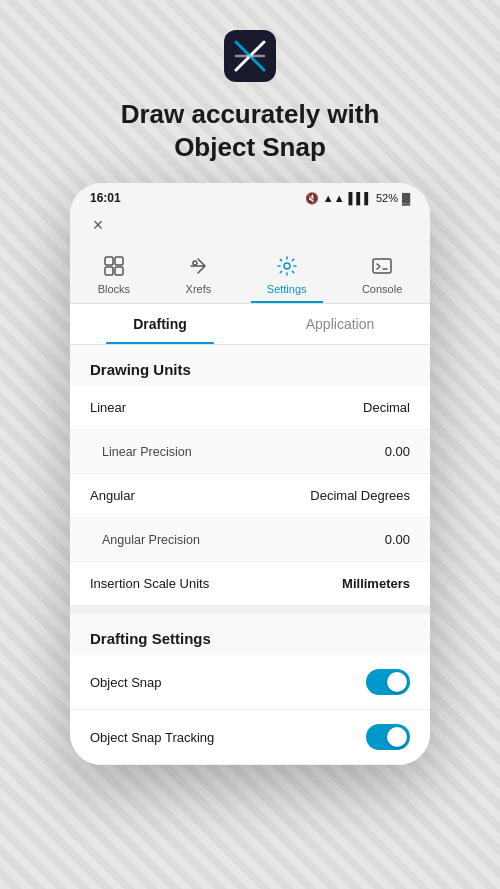 This screenshot has height=889, width=500. What do you see at coordinates (147, 452) in the screenshot?
I see `linear-precision-label: Linear Precision` at bounding box center [147, 452].